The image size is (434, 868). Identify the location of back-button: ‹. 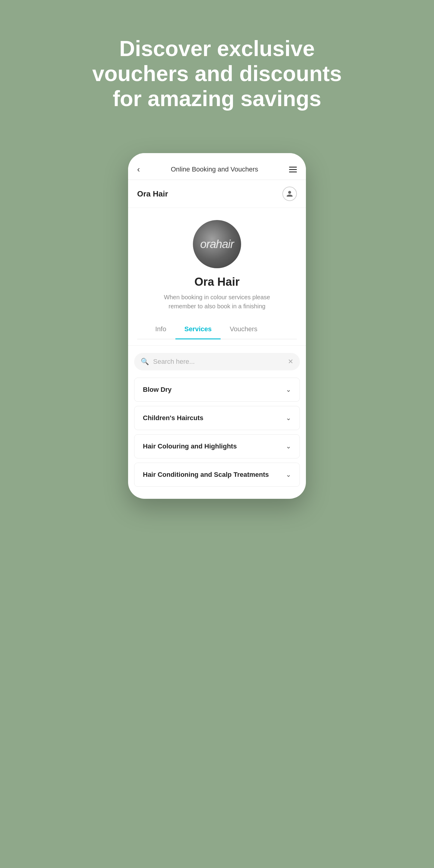
(138, 169).